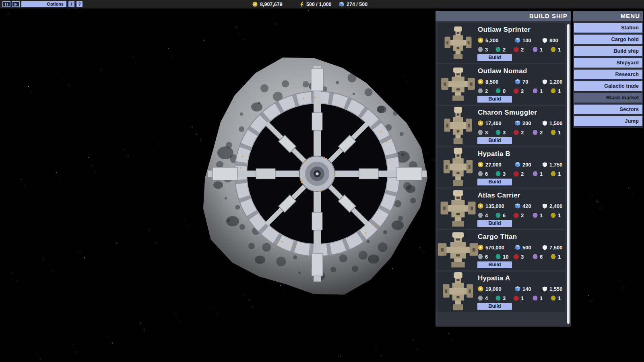 The height and width of the screenshot is (362, 644). What do you see at coordinates (322, 4) in the screenshot?
I see `top-bar: Options i ? 8,907,679 500 / 1,000 274 / …` at bounding box center [322, 4].